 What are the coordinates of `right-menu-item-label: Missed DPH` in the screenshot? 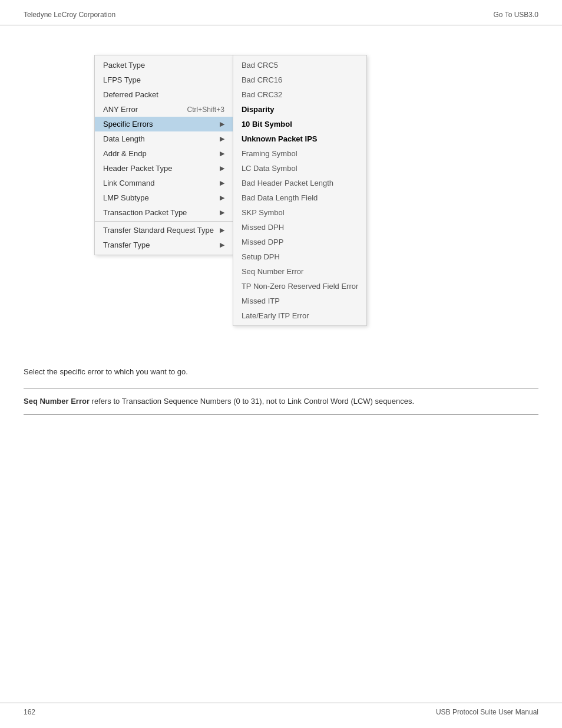 It's located at (263, 228).